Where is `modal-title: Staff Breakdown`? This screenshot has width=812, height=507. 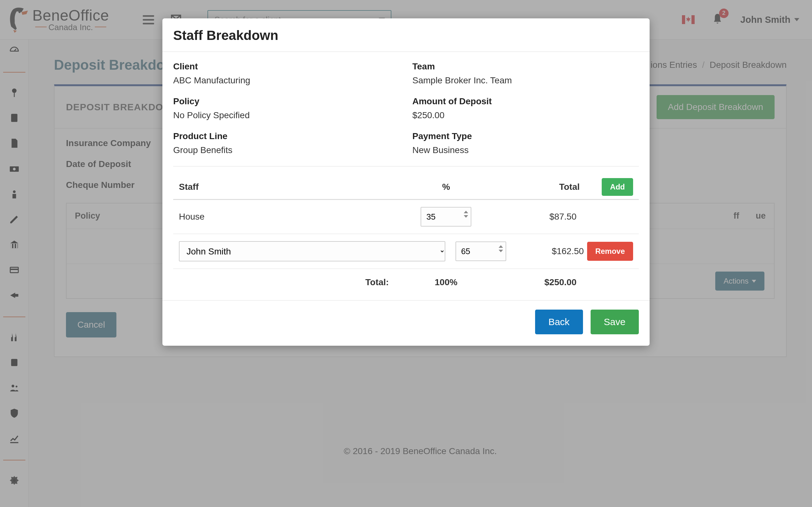
modal-title: Staff Breakdown is located at coordinates (406, 36).